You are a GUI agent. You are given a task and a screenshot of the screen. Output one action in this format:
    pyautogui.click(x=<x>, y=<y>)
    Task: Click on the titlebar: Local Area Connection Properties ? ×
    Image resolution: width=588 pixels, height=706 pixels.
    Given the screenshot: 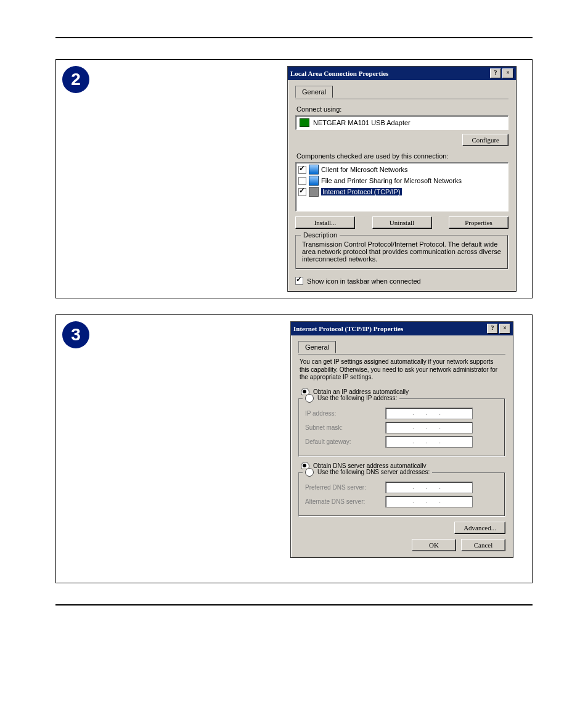 What is the action you would take?
    pyautogui.click(x=402, y=73)
    